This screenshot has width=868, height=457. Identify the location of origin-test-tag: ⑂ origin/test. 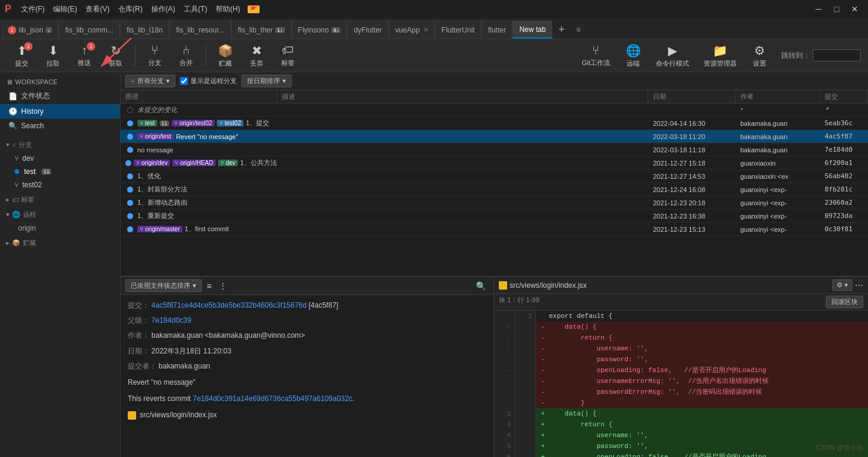
(155, 136).